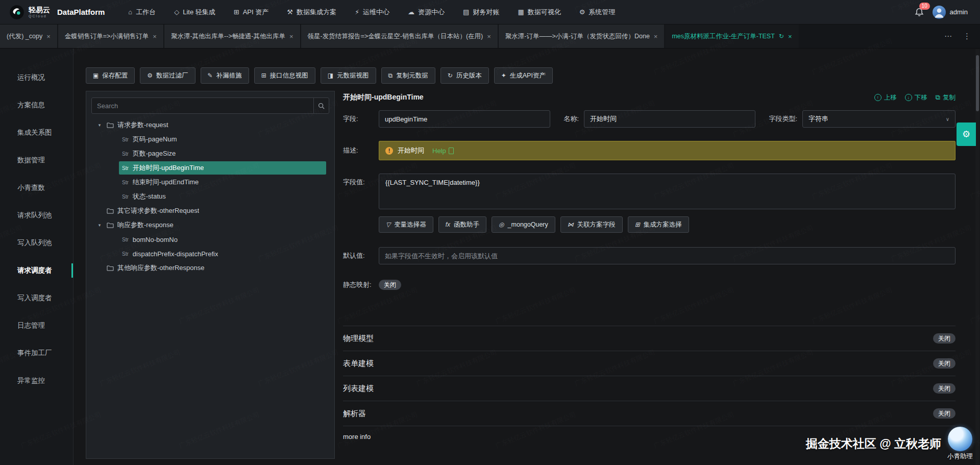 This screenshot has height=465, width=980. Describe the element at coordinates (37, 353) in the screenshot. I see `sidebar-item: 事件加工厂` at that location.